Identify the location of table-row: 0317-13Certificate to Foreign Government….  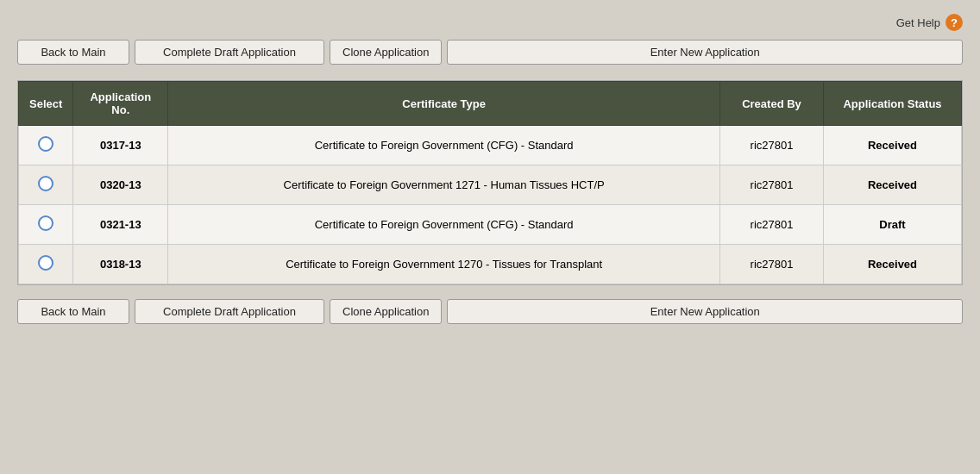
(490, 146).